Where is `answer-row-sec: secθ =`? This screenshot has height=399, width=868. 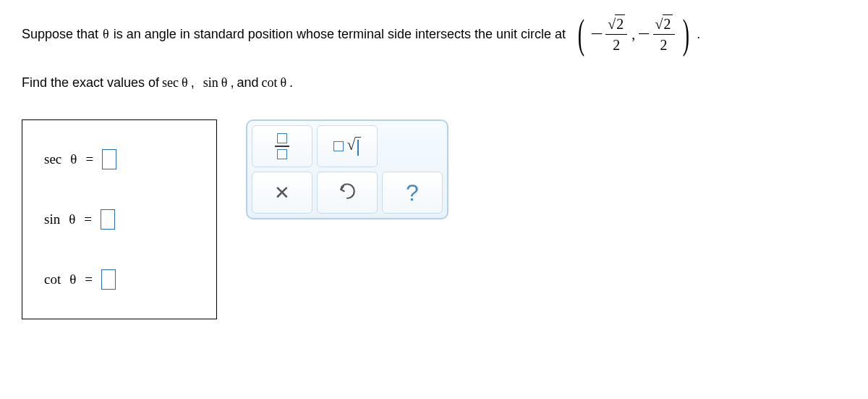 answer-row-sec: secθ = is located at coordinates (112, 159).